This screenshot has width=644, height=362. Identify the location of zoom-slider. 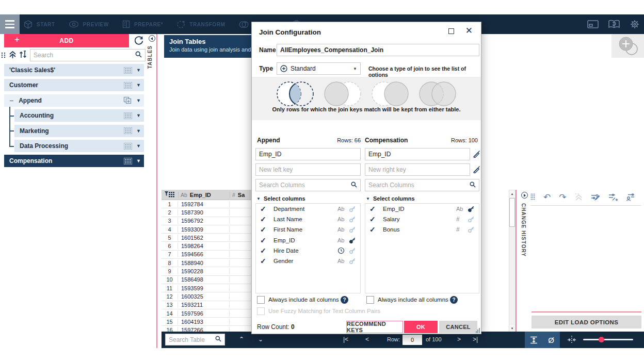
(608, 339).